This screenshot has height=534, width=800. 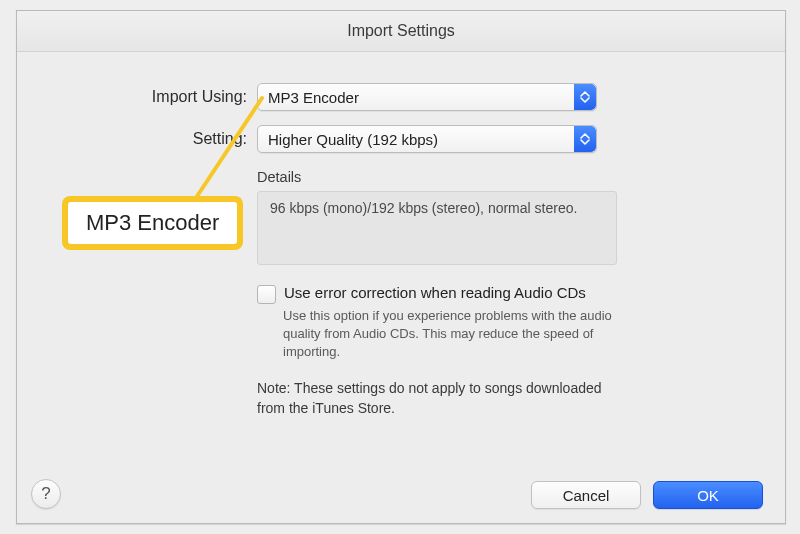 I want to click on import-using-label: Import Using:, so click(x=137, y=97).